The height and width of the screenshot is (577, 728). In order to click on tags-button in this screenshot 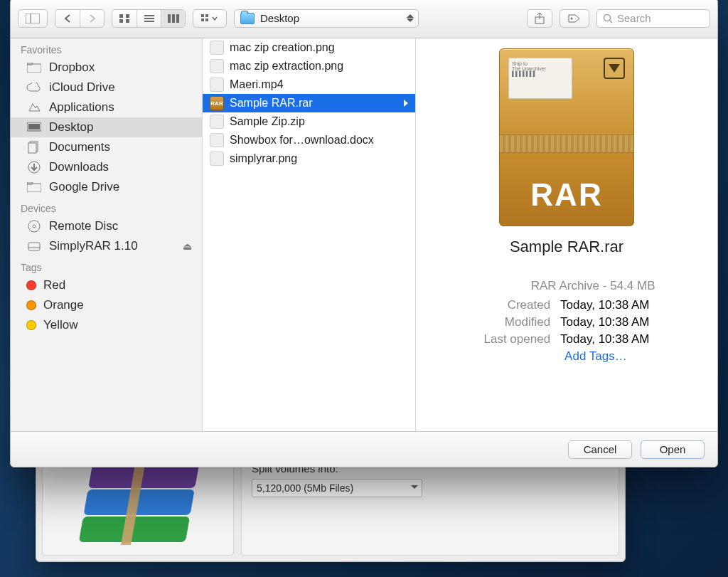, I will do `click(574, 18)`.